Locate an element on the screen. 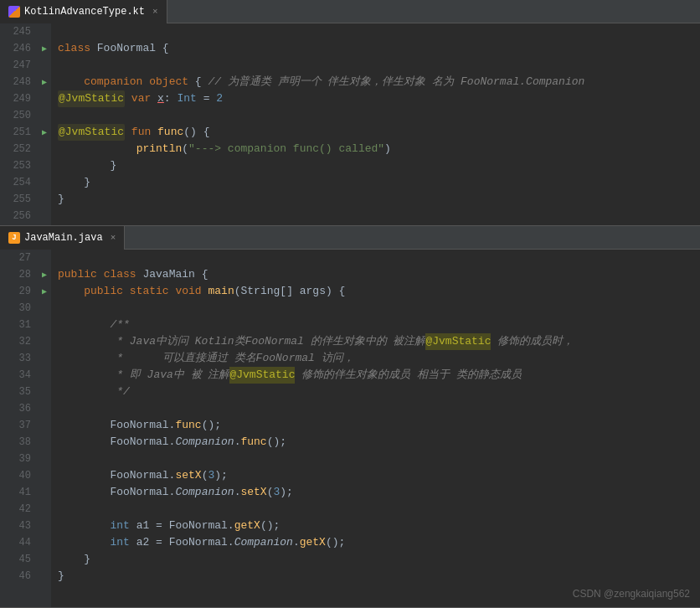  line-number: 33 is located at coordinates (18, 358).